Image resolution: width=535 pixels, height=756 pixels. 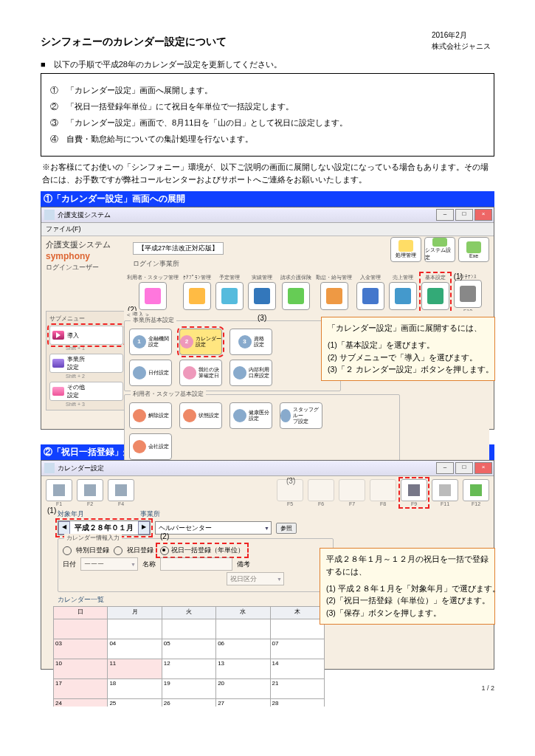 I want to click on reference-button: 参照, so click(x=286, y=529).